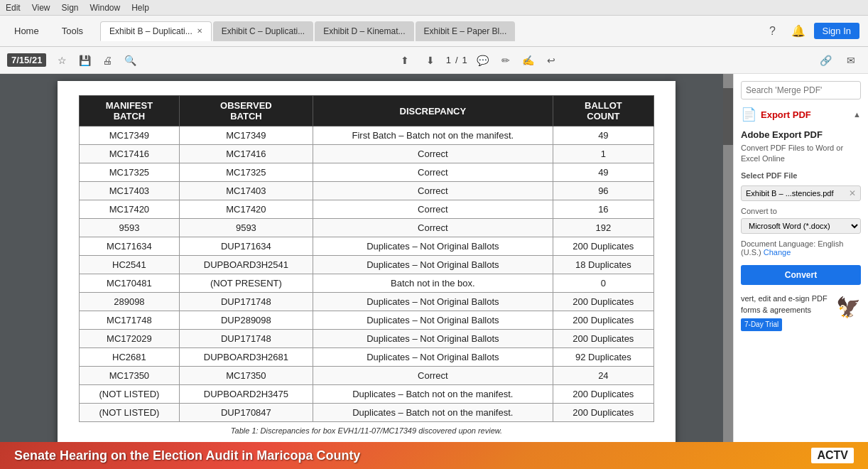 The image size is (868, 469). Describe the element at coordinates (433, 376) in the screenshot. I see `table-cell-13-2: Correct` at that location.